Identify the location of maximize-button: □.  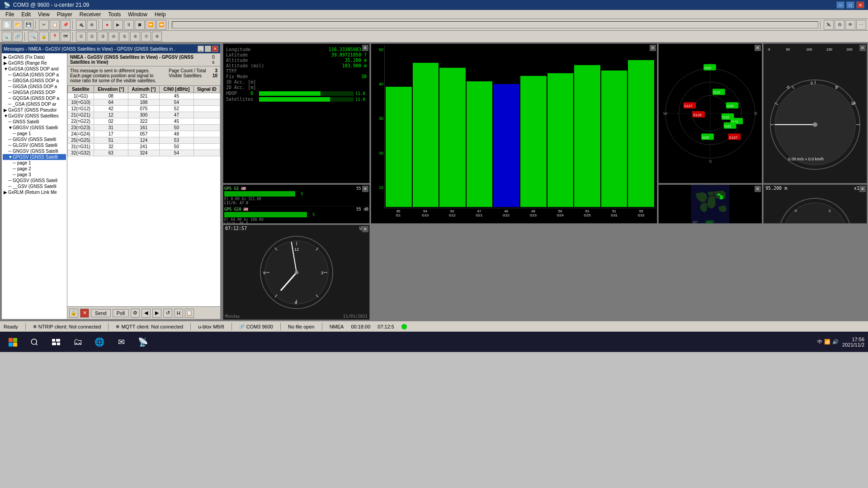
(850, 5).